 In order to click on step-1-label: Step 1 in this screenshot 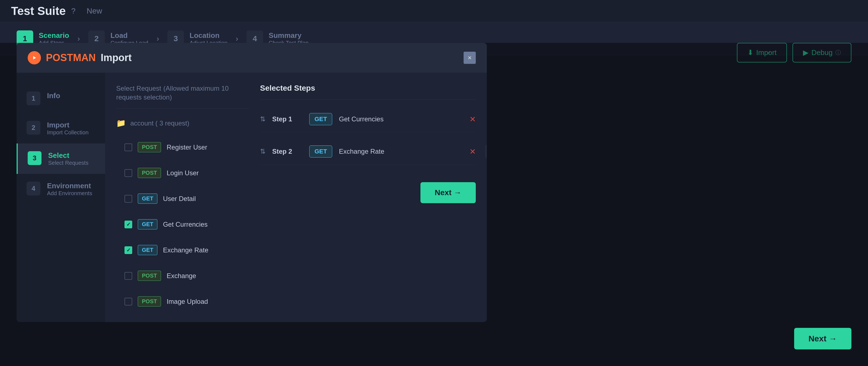, I will do `click(287, 119)`.